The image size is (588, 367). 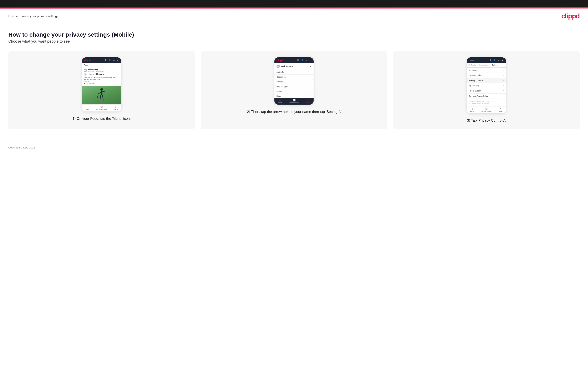 What do you see at coordinates (486, 102) in the screenshot?
I see `settings-footer: Clippd Client Version: 2022.8.3-3 GQL Se…` at bounding box center [486, 102].